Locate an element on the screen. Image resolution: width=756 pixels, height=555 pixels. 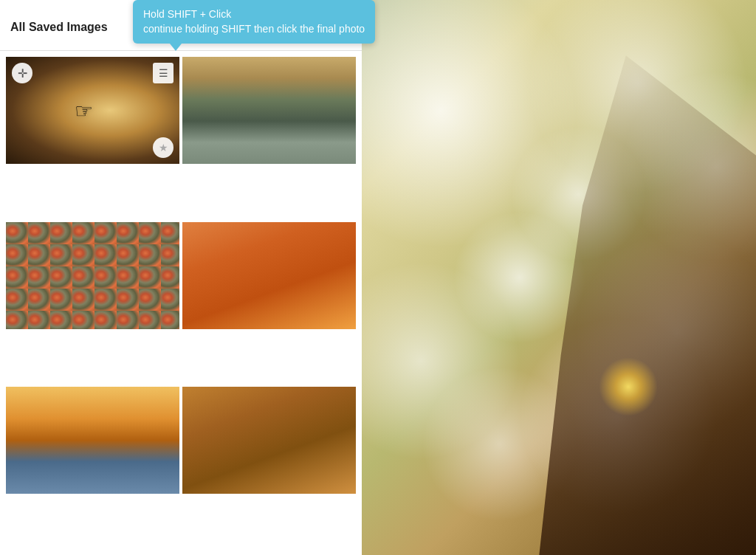
left-header: All Saved Images Hold SHIFT + Click cont… is located at coordinates (181, 25).